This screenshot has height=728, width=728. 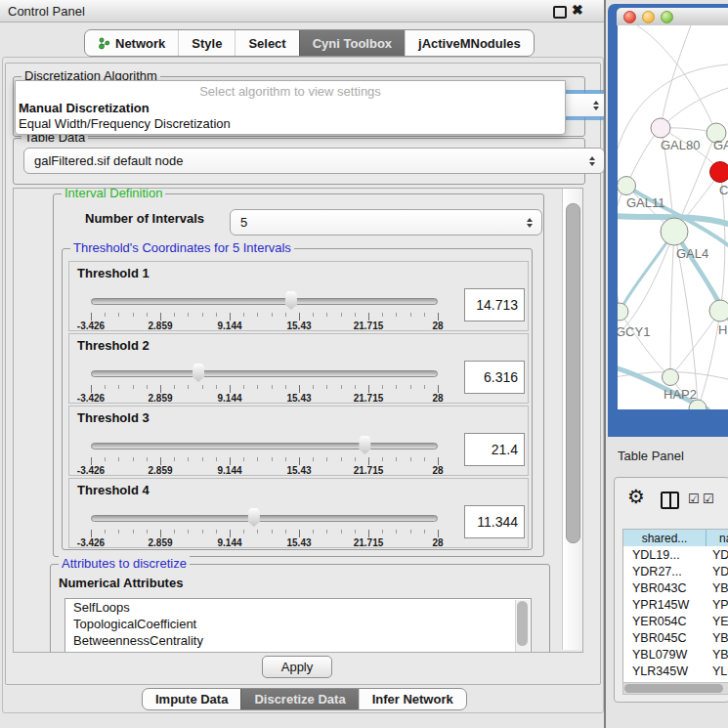 I want to click on dropdown-option-manual: Manual Discretization, so click(x=290, y=108).